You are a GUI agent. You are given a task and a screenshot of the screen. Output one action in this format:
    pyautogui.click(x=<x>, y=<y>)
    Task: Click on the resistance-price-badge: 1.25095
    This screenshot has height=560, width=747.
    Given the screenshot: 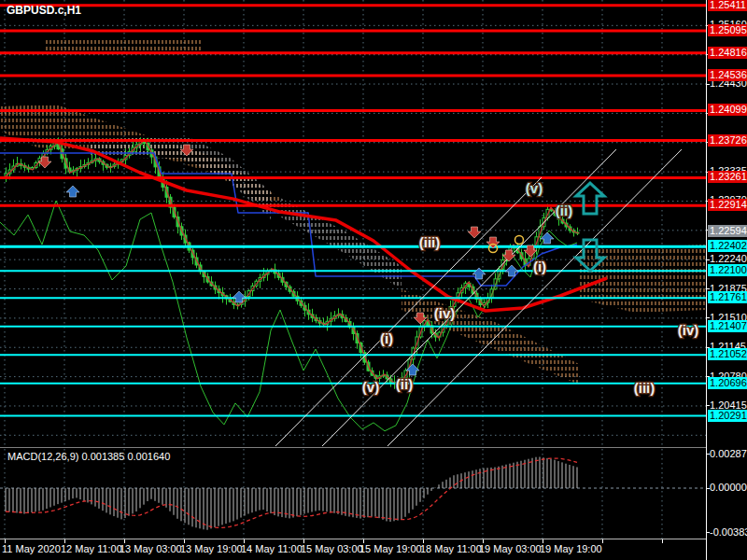 What is the action you would take?
    pyautogui.click(x=727, y=30)
    